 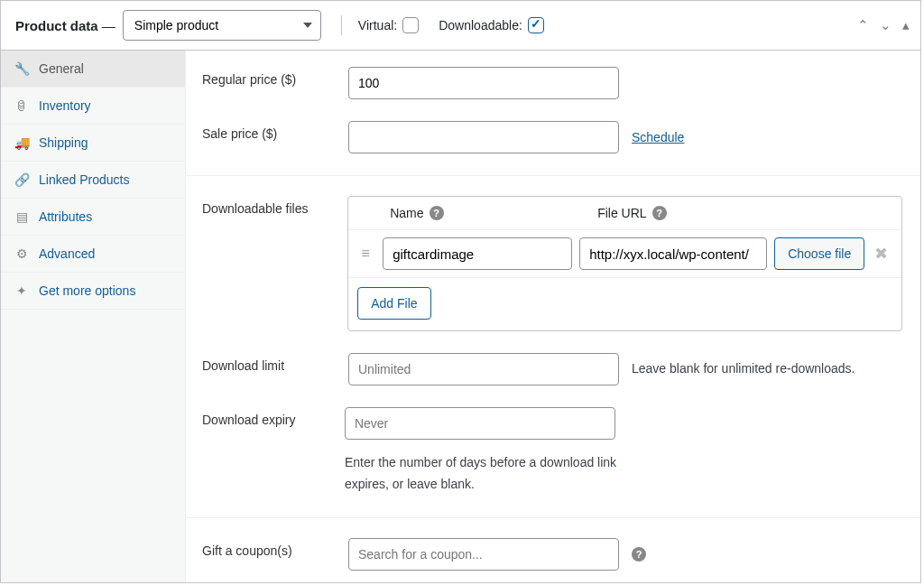 What do you see at coordinates (484, 137) in the screenshot?
I see `sale-price-input` at bounding box center [484, 137].